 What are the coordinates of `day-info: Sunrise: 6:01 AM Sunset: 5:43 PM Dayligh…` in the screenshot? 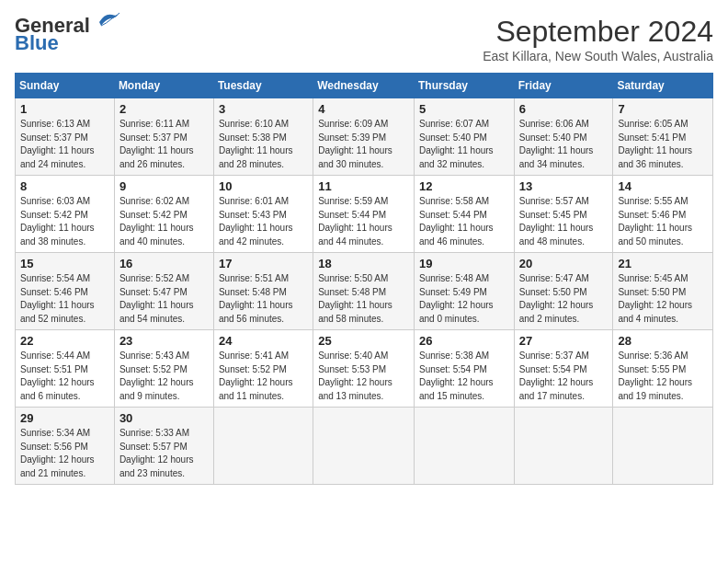 It's located at (263, 222).